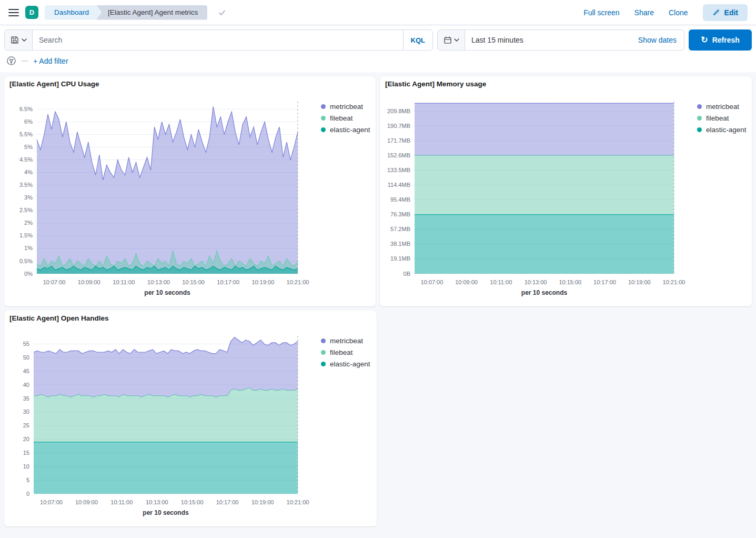 This screenshot has width=756, height=538. I want to click on y-tick-label: 5%, so click(28, 147).